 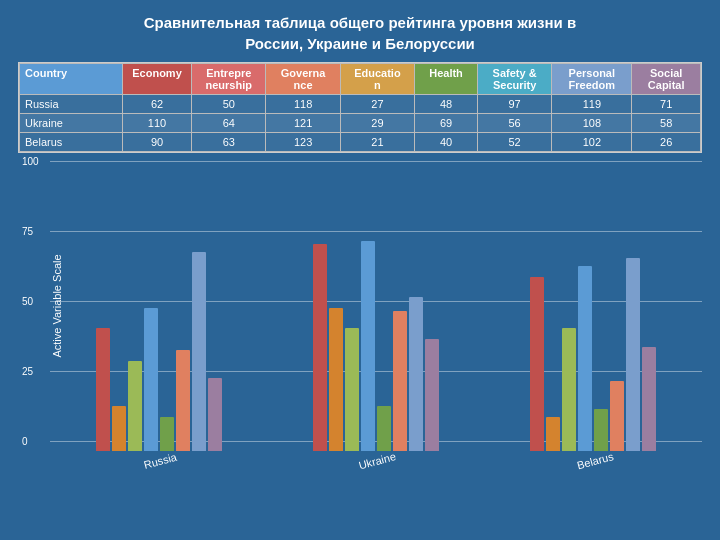 I want to click on grid-label: 50, so click(x=28, y=302).